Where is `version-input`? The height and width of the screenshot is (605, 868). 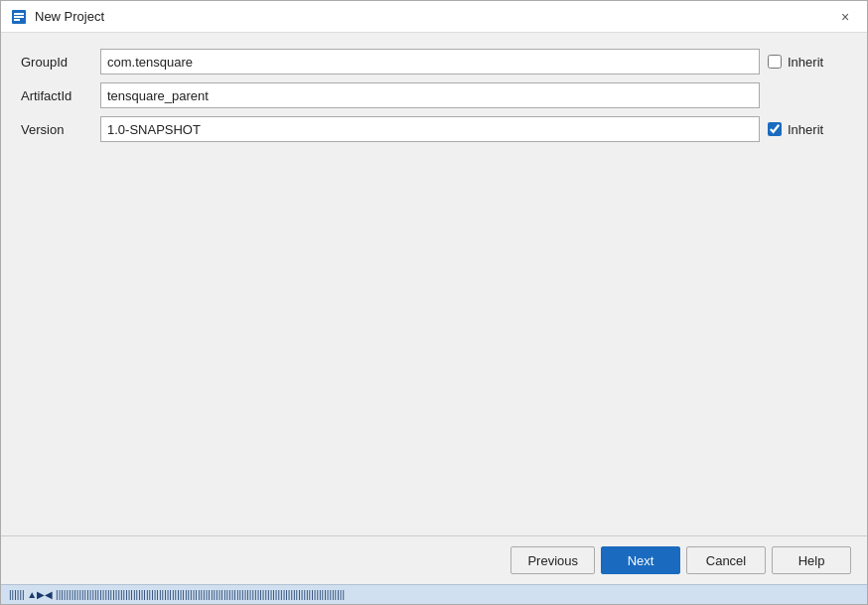 version-input is located at coordinates (430, 129).